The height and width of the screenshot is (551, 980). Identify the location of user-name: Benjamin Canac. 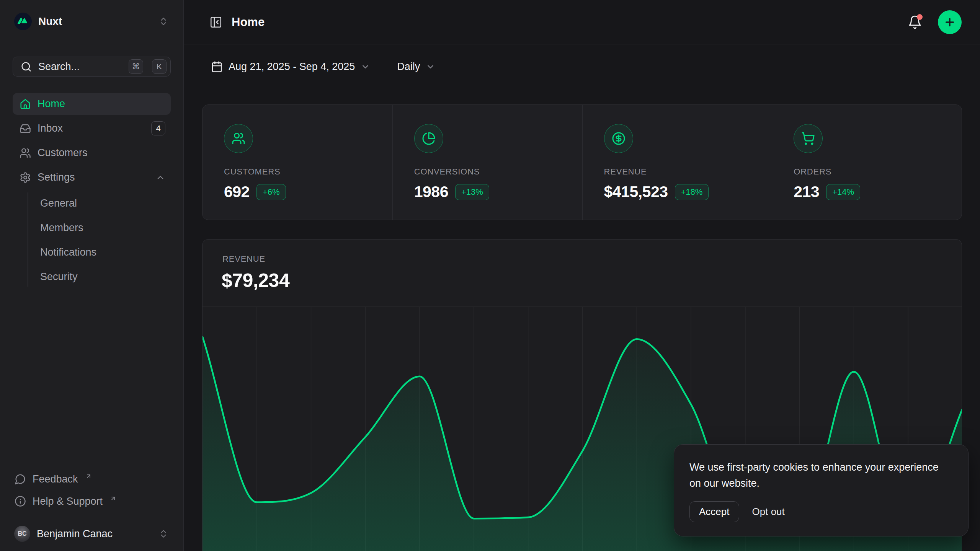
(94, 534).